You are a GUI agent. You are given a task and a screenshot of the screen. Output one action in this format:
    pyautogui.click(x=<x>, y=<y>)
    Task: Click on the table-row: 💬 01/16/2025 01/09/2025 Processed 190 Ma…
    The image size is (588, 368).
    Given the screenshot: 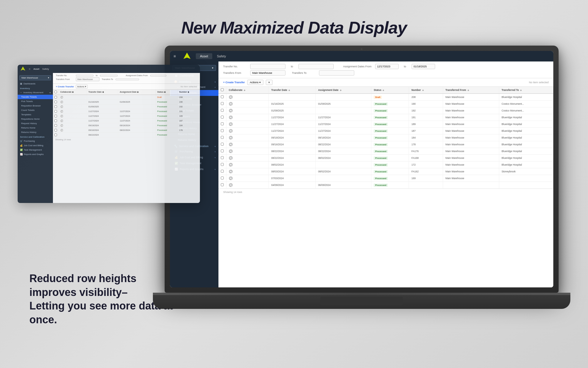 What is the action you would take?
    pyautogui.click(x=386, y=104)
    